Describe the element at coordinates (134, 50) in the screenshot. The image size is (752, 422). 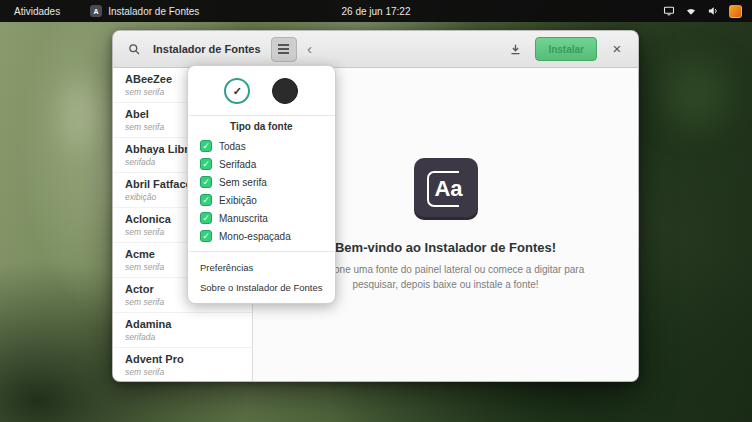
I see `search-button` at that location.